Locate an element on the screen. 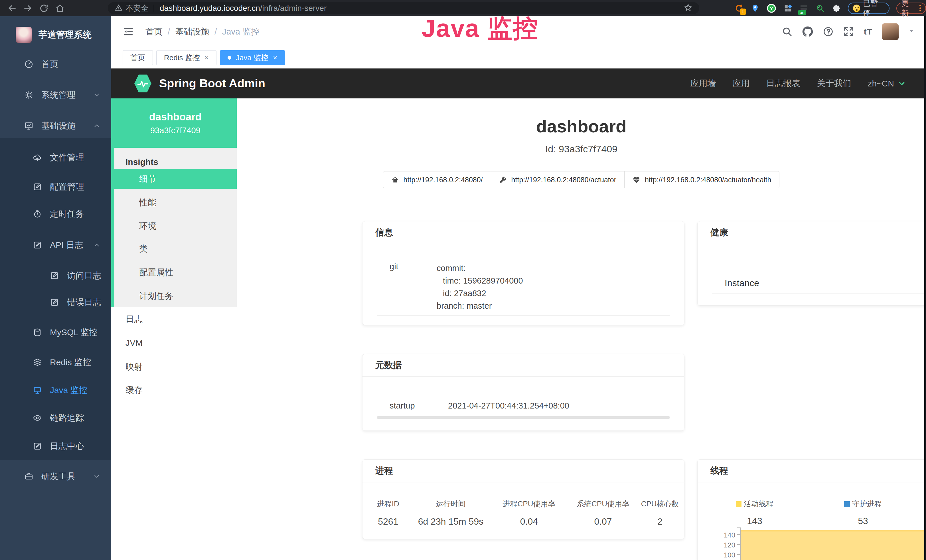 This screenshot has height=560, width=926. sba-sidebar-item-config-props: 配置属性 is located at coordinates (176, 272).